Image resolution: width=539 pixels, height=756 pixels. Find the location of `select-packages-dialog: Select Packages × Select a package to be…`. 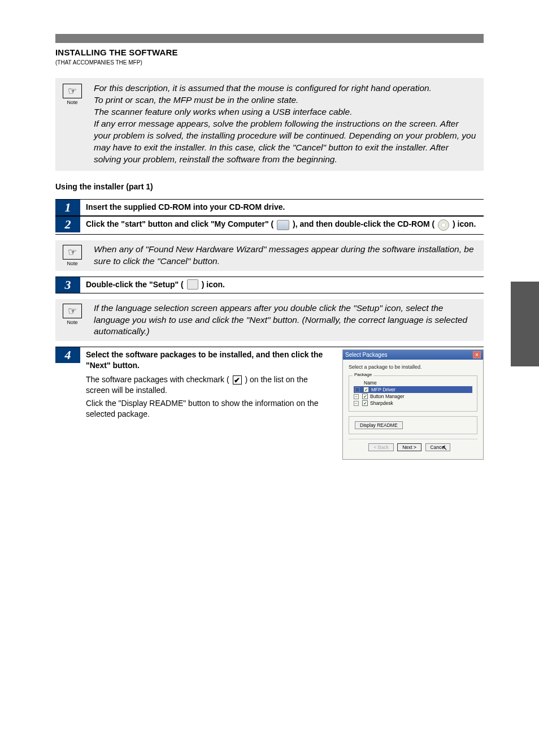

select-packages-dialog: Select Packages × Select a package to be… is located at coordinates (413, 405).